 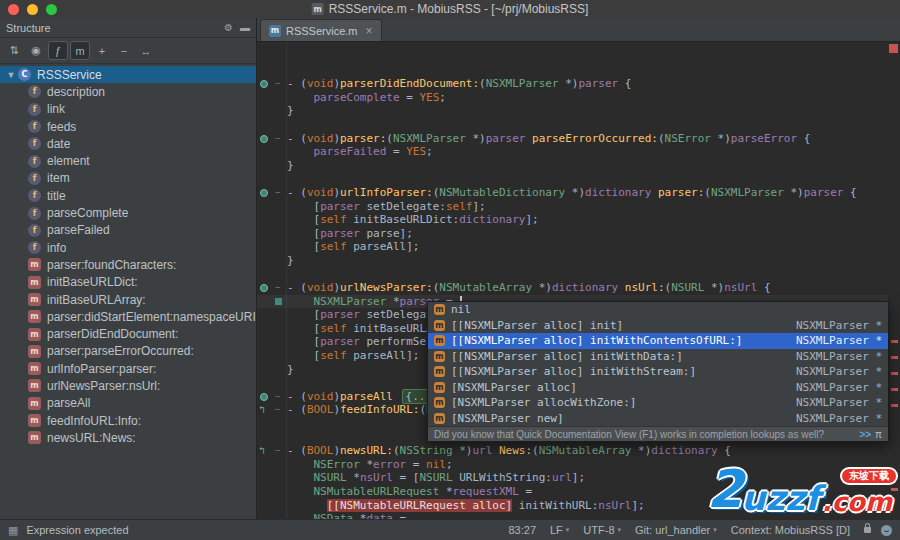 I want to click on close-window-button, so click(x=14, y=10).